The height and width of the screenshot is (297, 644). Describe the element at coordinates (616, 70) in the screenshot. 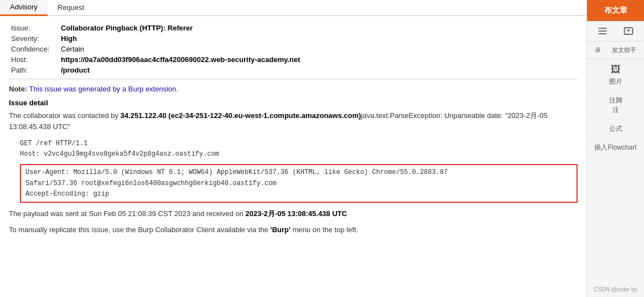

I see `image-icon: 🖼` at that location.